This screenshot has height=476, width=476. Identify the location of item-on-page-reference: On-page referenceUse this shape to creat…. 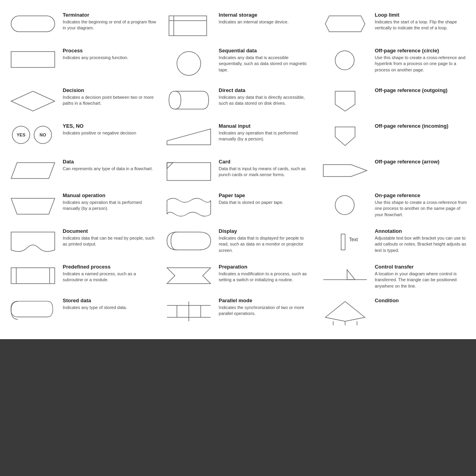
(394, 206).